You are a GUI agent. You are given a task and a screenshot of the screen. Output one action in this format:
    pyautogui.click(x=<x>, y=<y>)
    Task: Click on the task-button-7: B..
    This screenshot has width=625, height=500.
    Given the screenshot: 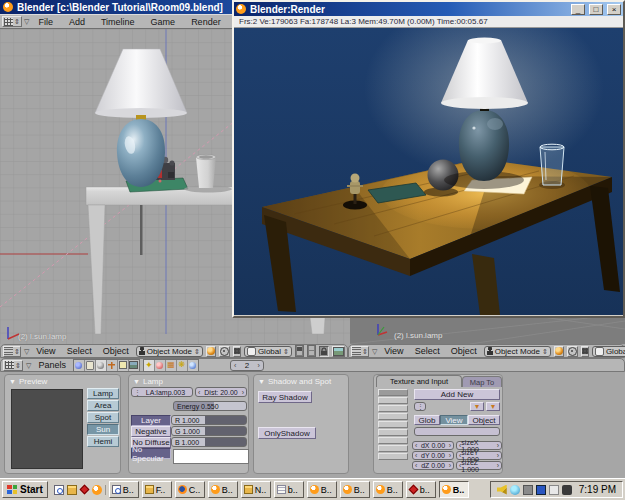 What is the action you would take?
    pyautogui.click(x=322, y=490)
    